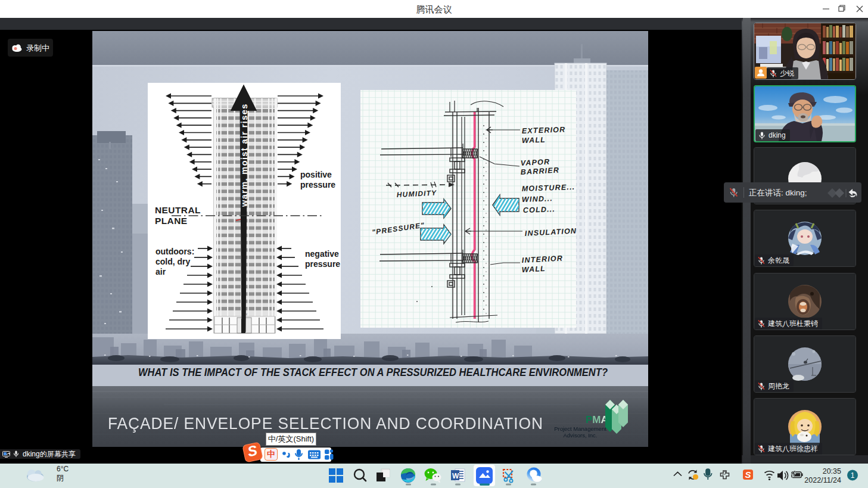 The height and width of the screenshot is (488, 868). Describe the element at coordinates (748, 474) in the screenshot. I see `svg-text: S` at that location.